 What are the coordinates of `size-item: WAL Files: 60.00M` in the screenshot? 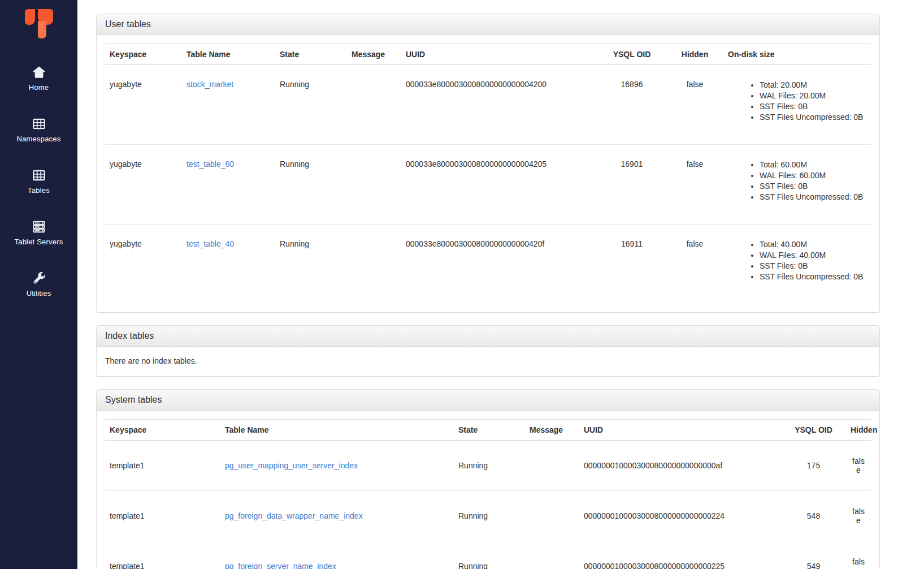 It's located at (813, 175).